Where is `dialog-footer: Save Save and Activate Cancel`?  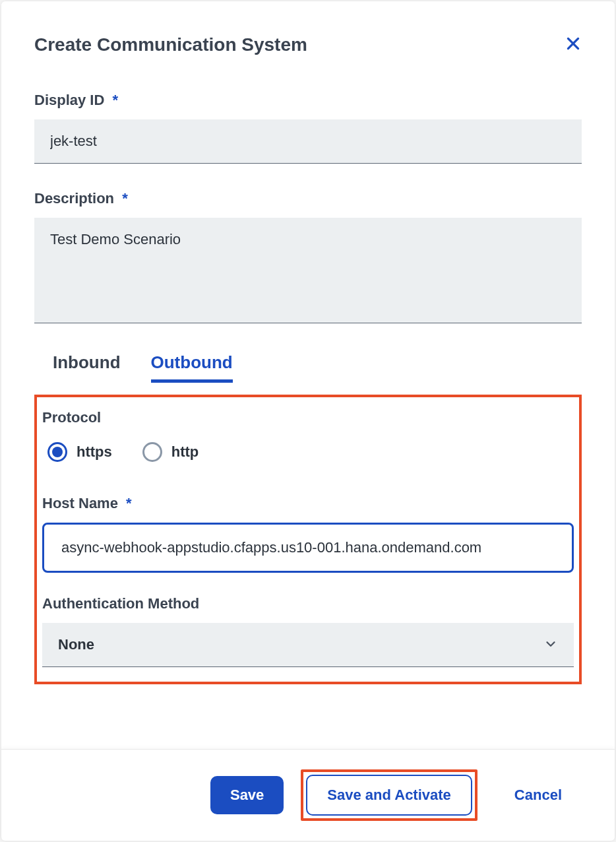 dialog-footer: Save Save and Activate Cancel is located at coordinates (308, 794).